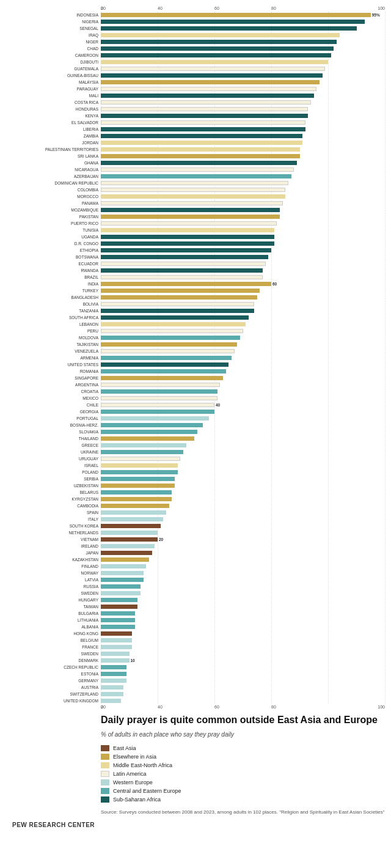 This screenshot has height=868, width=391. What do you see at coordinates (196, 472) in the screenshot?
I see `bar-row: POLAND` at bounding box center [196, 472].